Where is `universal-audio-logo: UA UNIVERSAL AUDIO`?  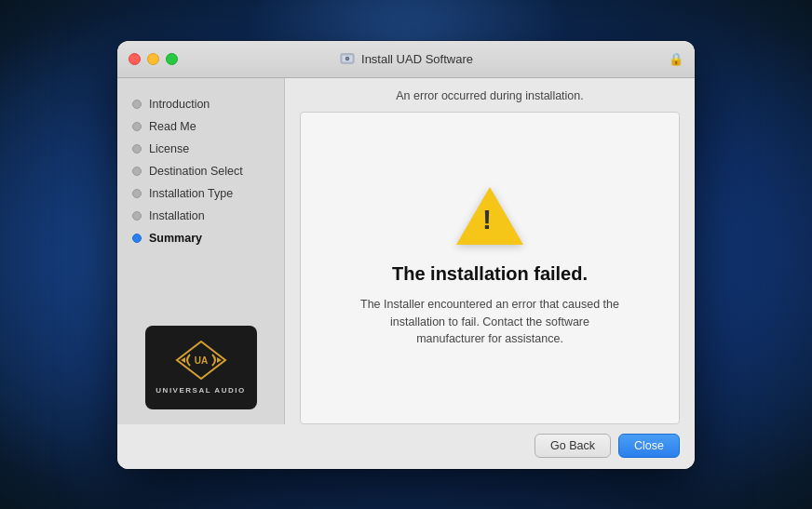 universal-audio-logo: UA UNIVERSAL AUDIO is located at coordinates (201, 368).